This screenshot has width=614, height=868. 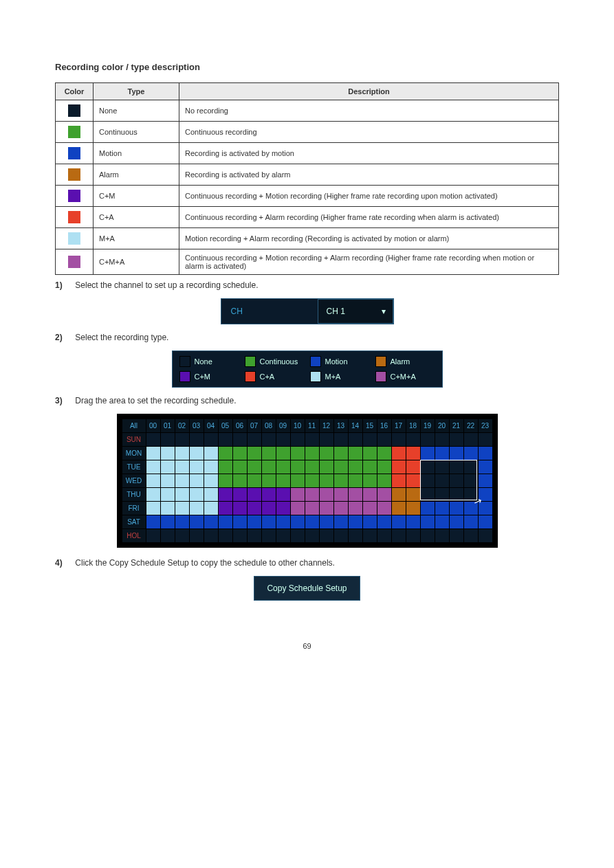 I want to click on hour-header: 09, so click(x=283, y=426).